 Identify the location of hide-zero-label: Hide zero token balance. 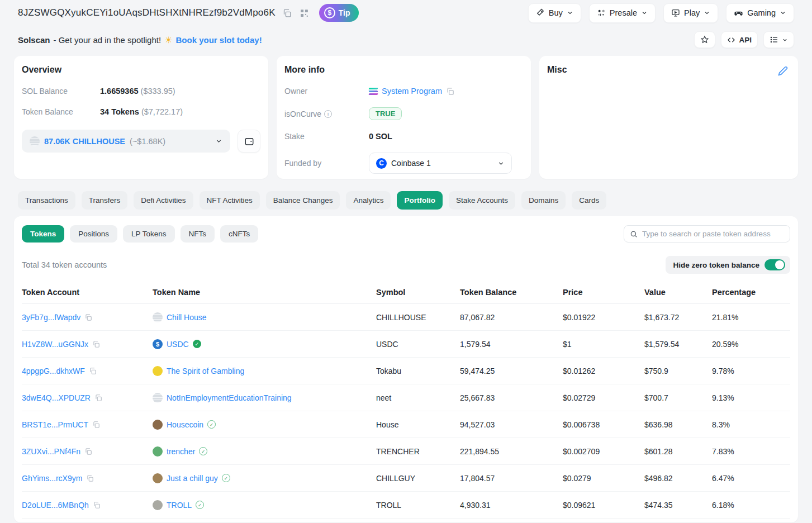
(716, 265).